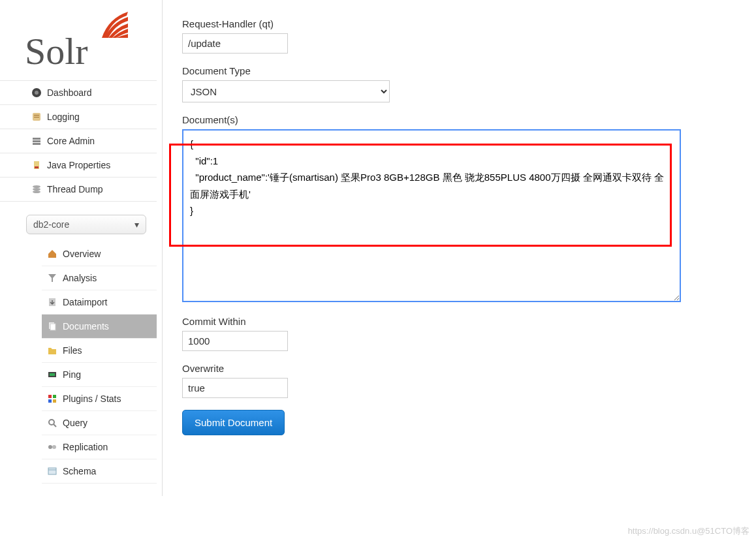 The height and width of the screenshot is (541, 756). Describe the element at coordinates (460, 321) in the screenshot. I see `commit-within-label: Commit Within` at that location.